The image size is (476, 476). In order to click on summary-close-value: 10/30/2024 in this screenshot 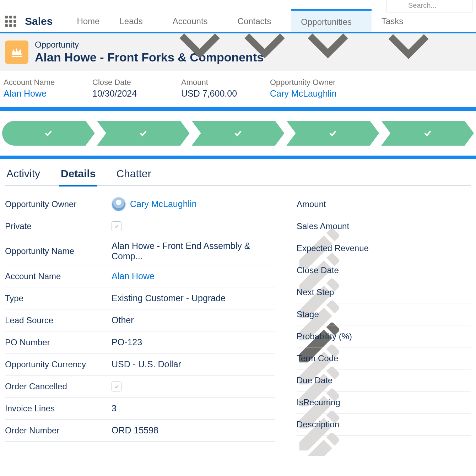, I will do `click(124, 94)`.